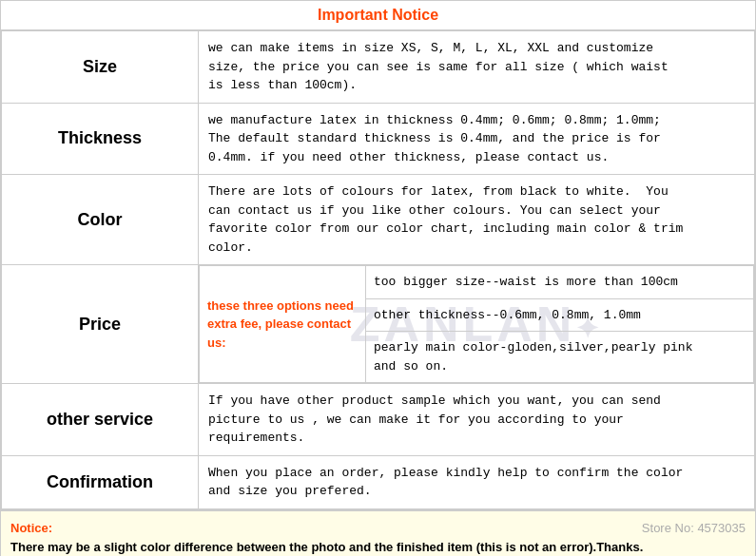  I want to click on notice-footer-text: There may be a slight color difference b…, so click(327, 547).